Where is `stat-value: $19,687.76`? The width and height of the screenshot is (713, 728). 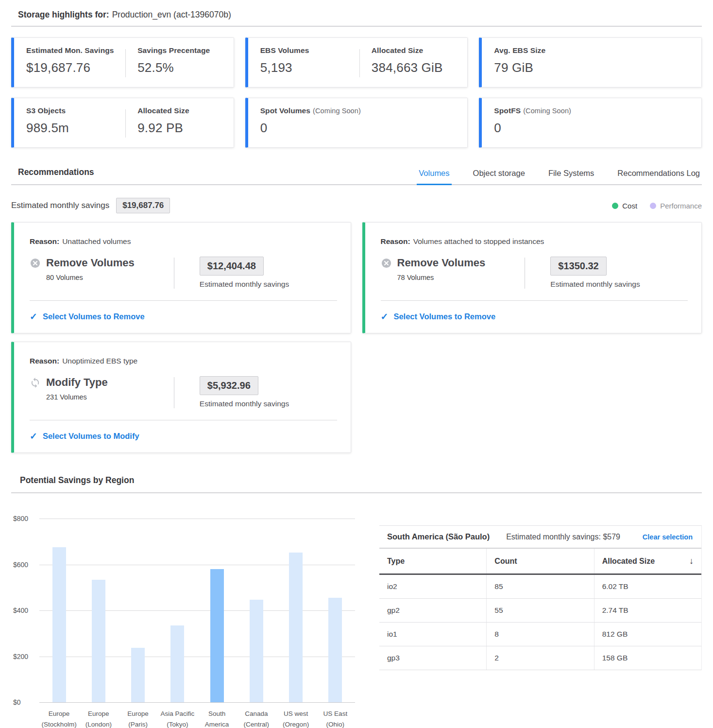
stat-value: $19,687.76 is located at coordinates (76, 68).